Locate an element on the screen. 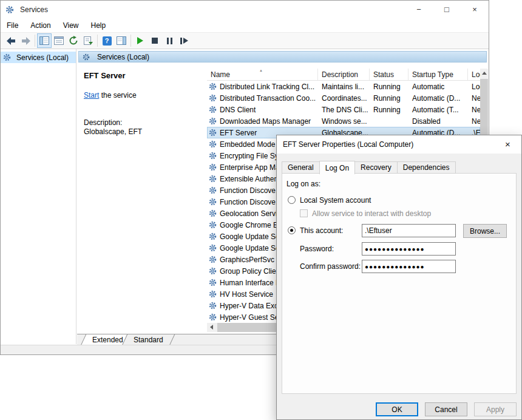 This screenshot has height=420, width=522. column-header-startup-type: Startup Type is located at coordinates (438, 74).